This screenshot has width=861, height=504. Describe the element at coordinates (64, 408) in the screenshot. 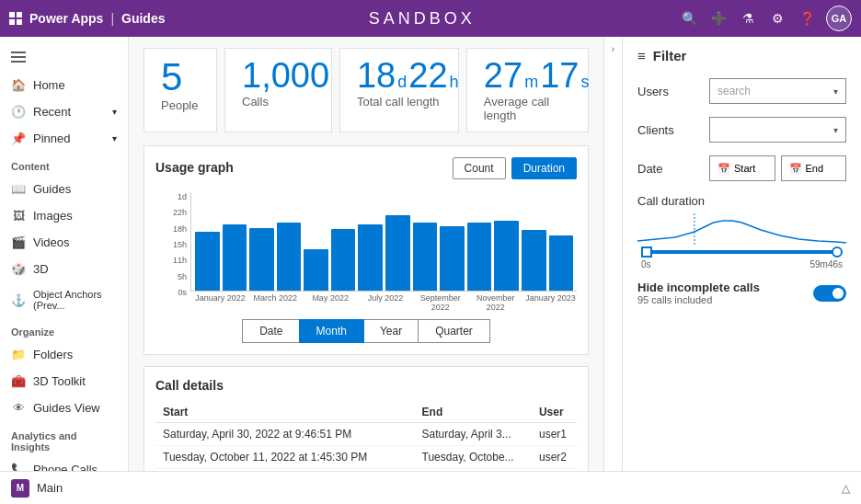

I see `sidebar-item-guides-view: 👁 Guides View` at that location.